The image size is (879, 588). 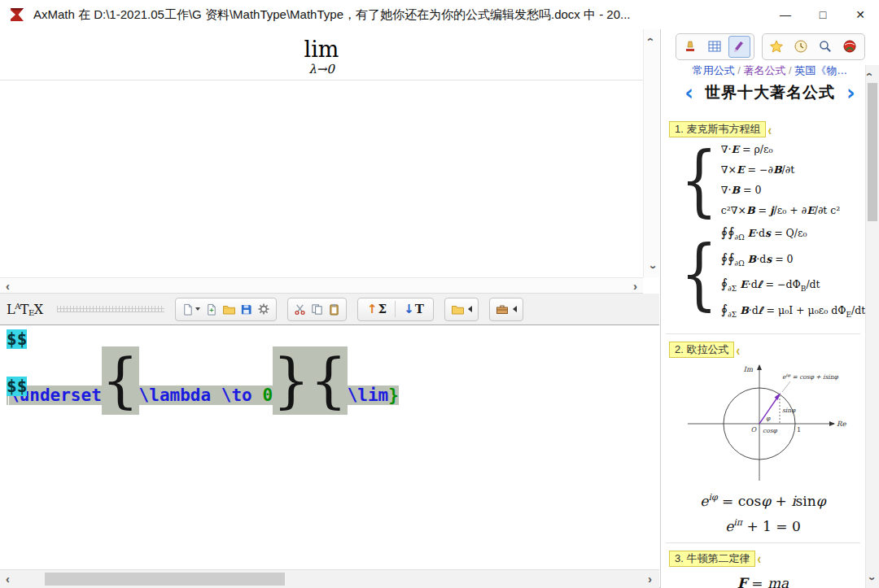 I want to click on maximize-button: □, so click(x=823, y=15).